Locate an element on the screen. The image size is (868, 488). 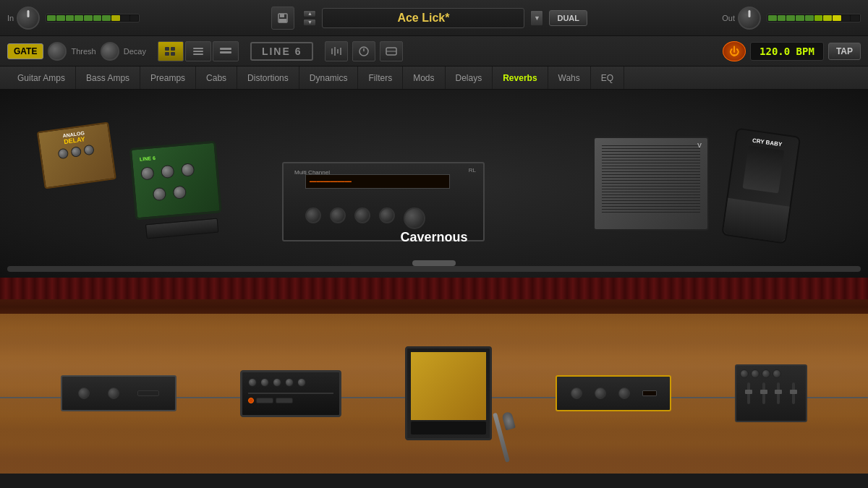
wah-device: CRY BABY is located at coordinates (770, 198).